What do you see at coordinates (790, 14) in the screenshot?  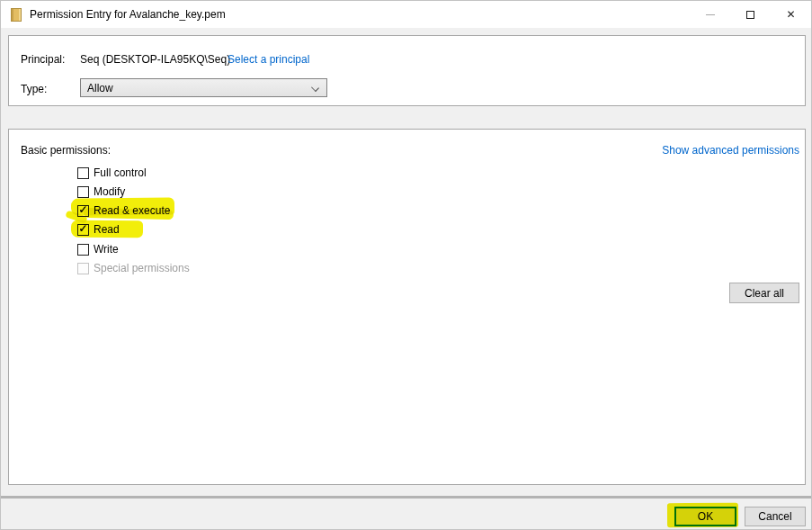 I see `close-icon: ✕` at bounding box center [790, 14].